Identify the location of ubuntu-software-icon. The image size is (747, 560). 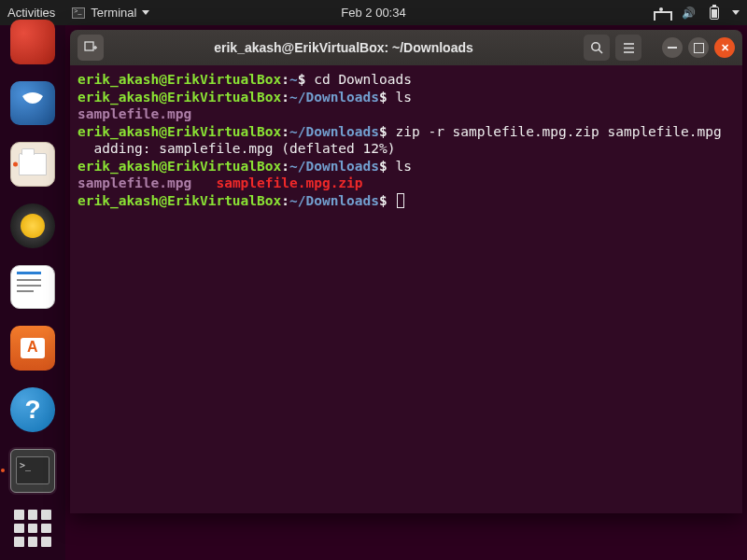
(33, 348).